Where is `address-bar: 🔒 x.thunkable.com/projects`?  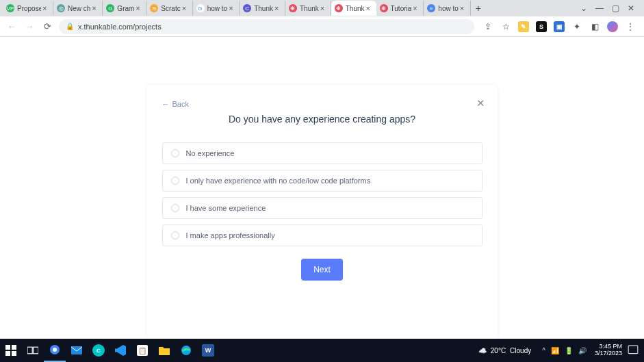 address-bar: 🔒 x.thunkable.com/projects is located at coordinates (267, 27).